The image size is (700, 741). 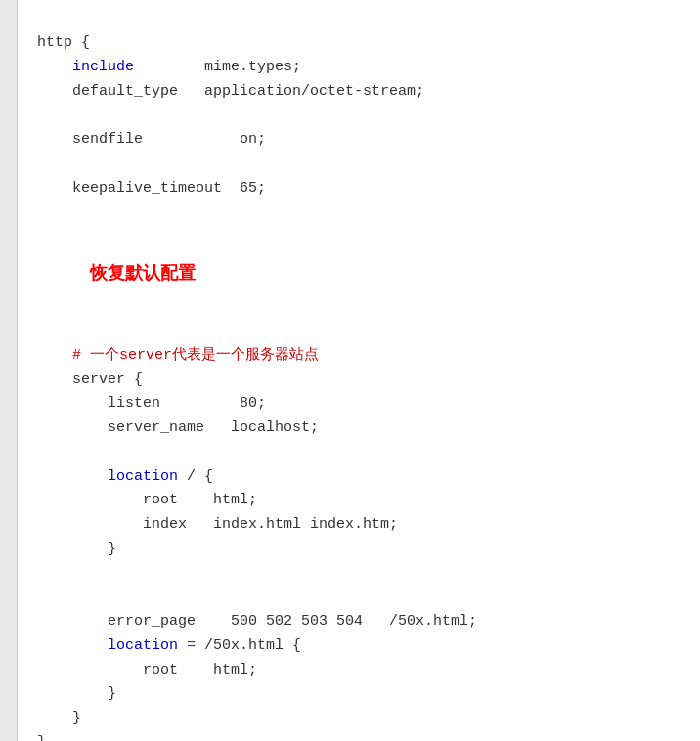 I want to click on highlight-text: 恢复默认配置, so click(x=143, y=274).